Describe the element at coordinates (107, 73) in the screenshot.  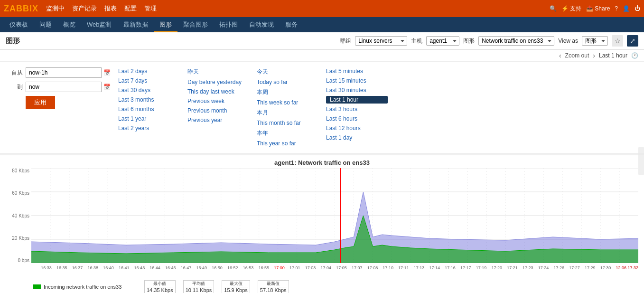
I see `from-calendar-icon: 📅` at that location.